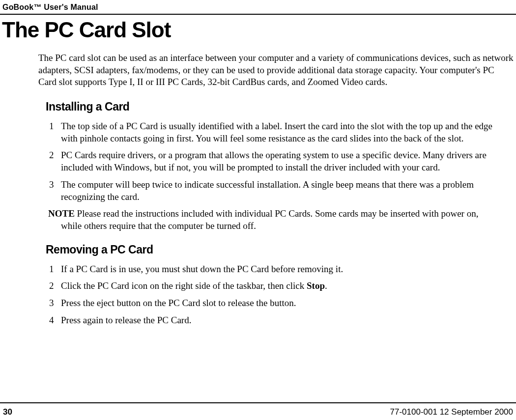  I want to click on list-text-part: Click the PC Card icon on the right side…, so click(184, 286).